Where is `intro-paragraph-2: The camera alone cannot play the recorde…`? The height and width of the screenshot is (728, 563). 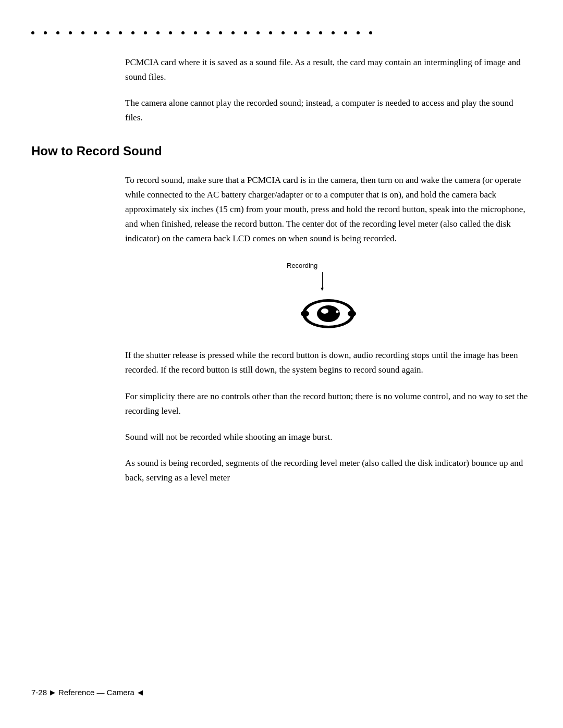 intro-paragraph-2: The camera alone cannot play the recorde… is located at coordinates (328, 110).